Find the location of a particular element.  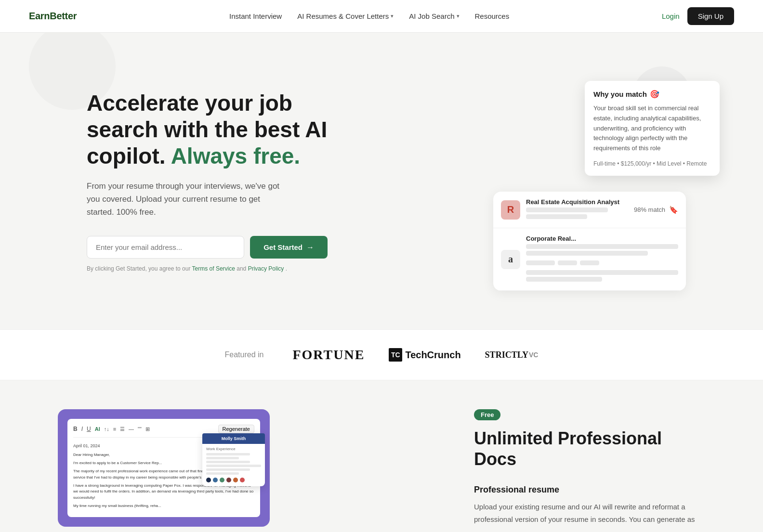

toolbar-ai: AI is located at coordinates (97, 429).